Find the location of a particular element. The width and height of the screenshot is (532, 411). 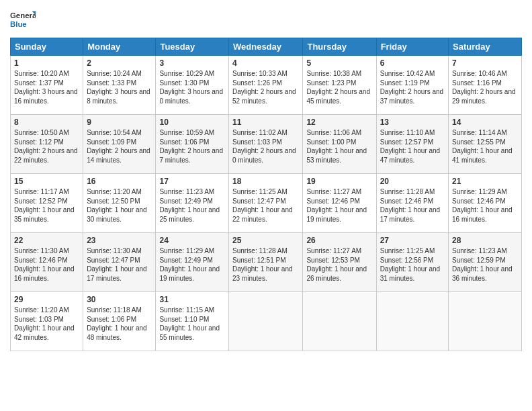

day-number: 23 is located at coordinates (120, 240).